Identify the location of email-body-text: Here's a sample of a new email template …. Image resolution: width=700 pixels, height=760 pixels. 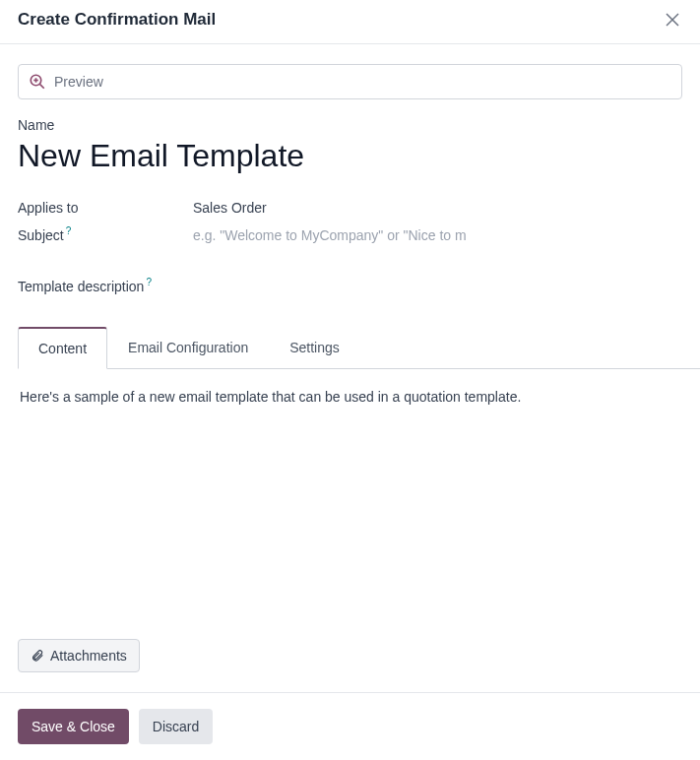
(350, 397).